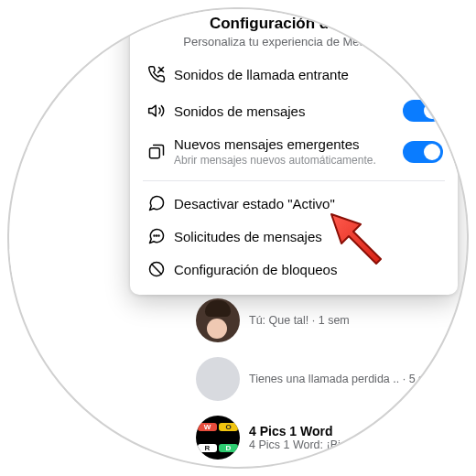 The height and width of the screenshot is (476, 476). I want to click on chat-item: WORD 4 Pics 1 Word 4 Pics 1 Word: ¡Bienv…, so click(330, 438).